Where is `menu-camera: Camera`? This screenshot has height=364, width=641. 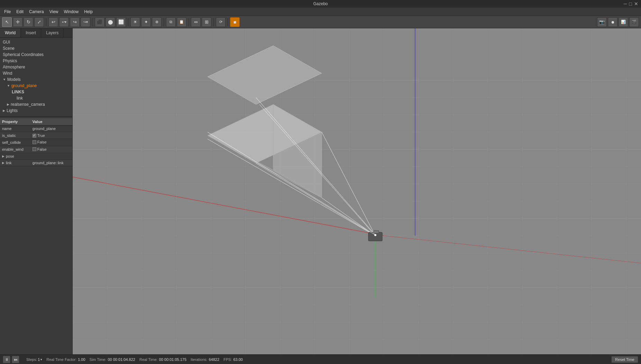
menu-camera: Camera is located at coordinates (37, 12).